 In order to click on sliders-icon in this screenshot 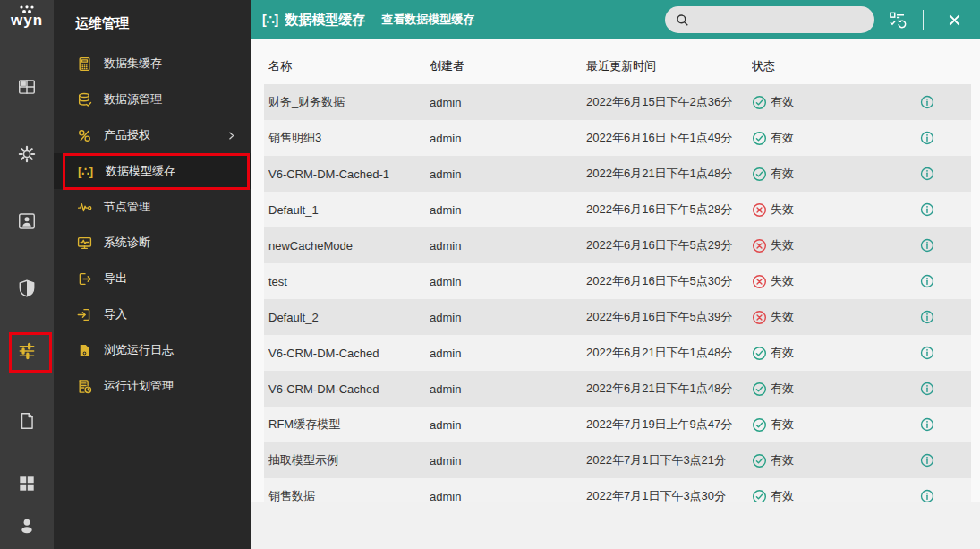, I will do `click(27, 351)`.